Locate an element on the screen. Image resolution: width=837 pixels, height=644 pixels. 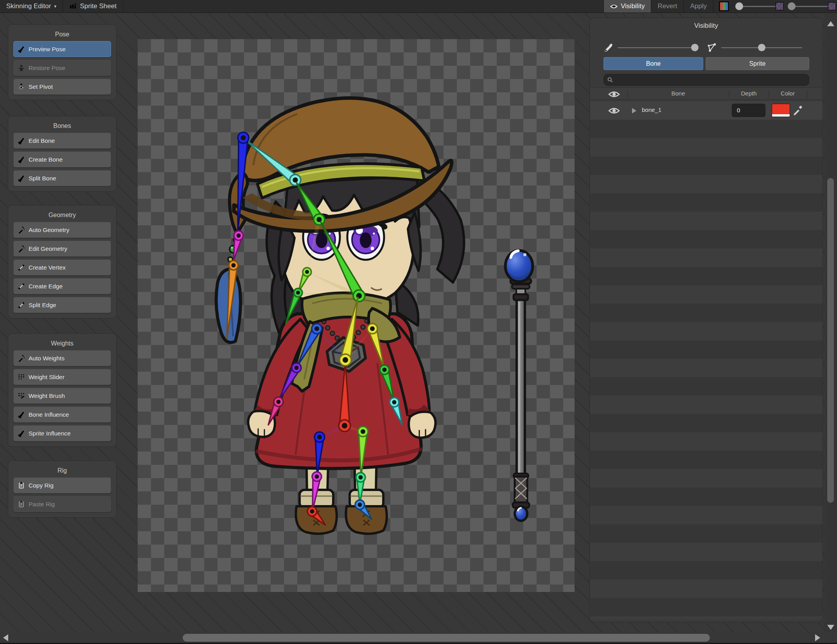
bone-name: bone_1 is located at coordinates (652, 110).